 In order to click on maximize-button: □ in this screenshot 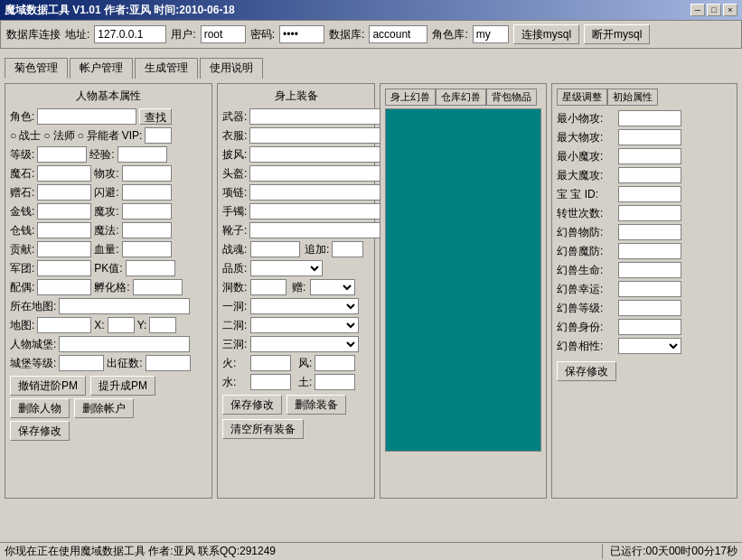, I will do `click(714, 10)`.